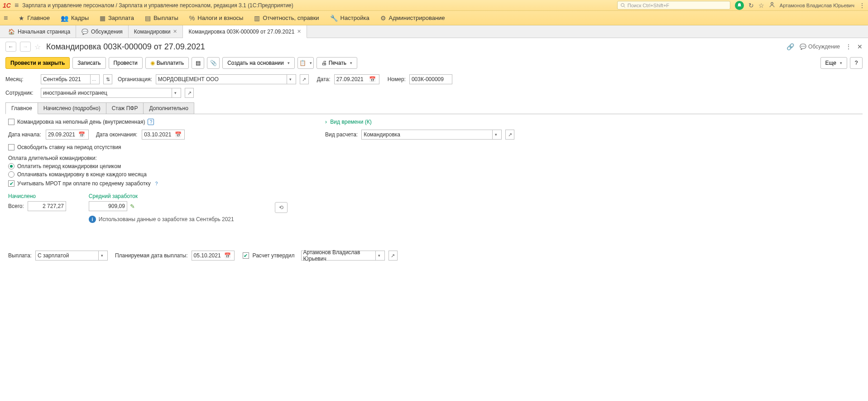 The width and height of the screenshot is (868, 401). What do you see at coordinates (11, 122) in the screenshot?
I see `partial-day-checkbox` at bounding box center [11, 122].